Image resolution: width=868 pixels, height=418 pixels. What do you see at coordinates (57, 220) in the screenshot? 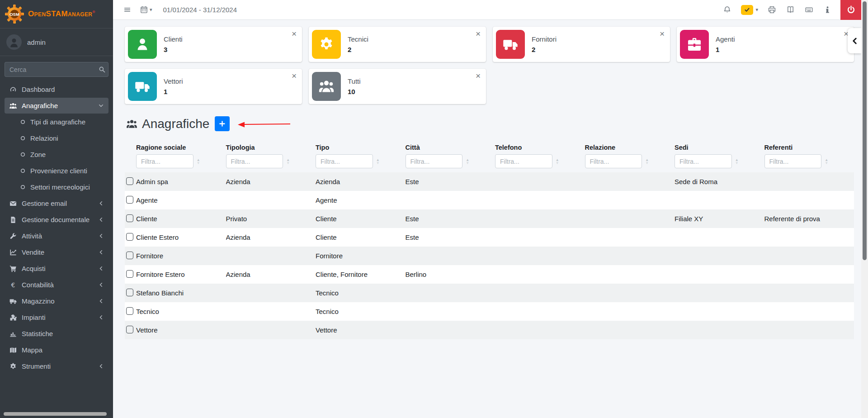
I see `sidebar-item-gestione-documentale: Gestione documentale` at bounding box center [57, 220].